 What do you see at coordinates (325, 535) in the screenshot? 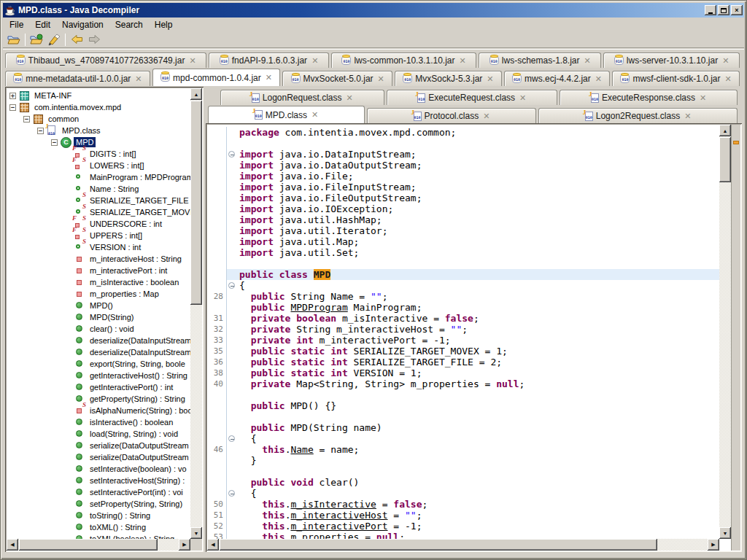
I see `link-token: m_properties` at bounding box center [325, 535].